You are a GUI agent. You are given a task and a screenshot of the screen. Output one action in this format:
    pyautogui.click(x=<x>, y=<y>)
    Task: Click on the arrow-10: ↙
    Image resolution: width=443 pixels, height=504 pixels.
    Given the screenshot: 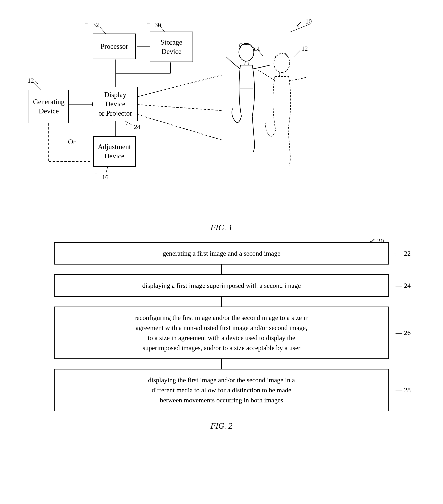 What is the action you would take?
    pyautogui.click(x=299, y=24)
    